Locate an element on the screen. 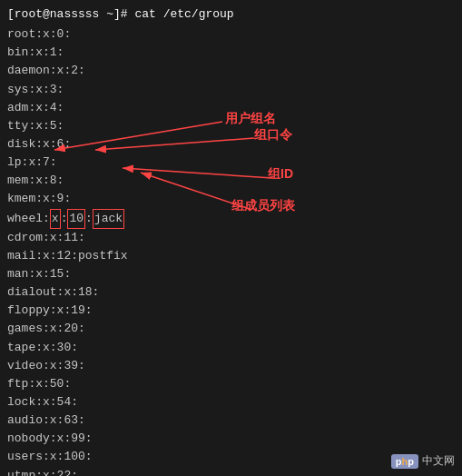 Image resolution: width=462 pixels, height=476 pixels. list-item: audio:x:63: is located at coordinates (231, 421).